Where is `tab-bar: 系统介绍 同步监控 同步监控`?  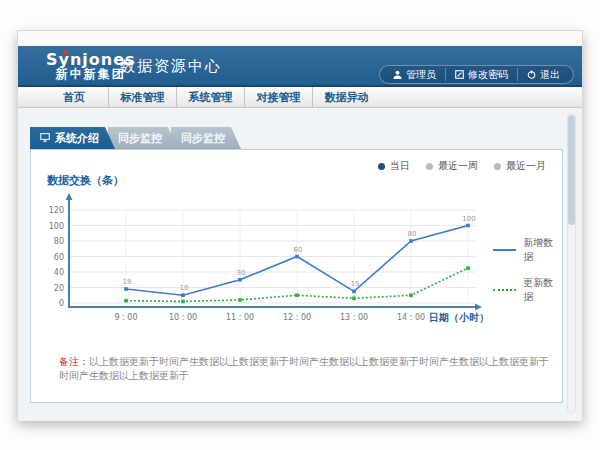
tab-bar: 系统介绍 同步监控 同步监控 is located at coordinates (132, 138).